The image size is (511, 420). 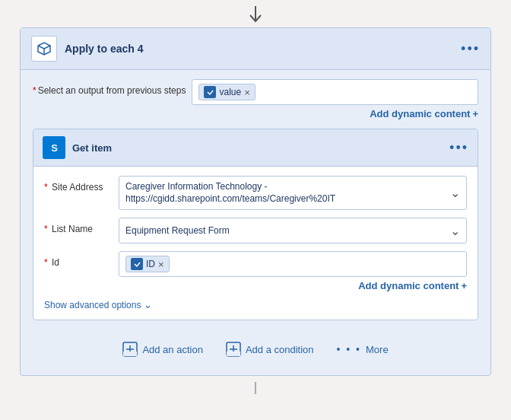 What do you see at coordinates (349, 349) in the screenshot?
I see `more-dots-icon: • • •` at bounding box center [349, 349].